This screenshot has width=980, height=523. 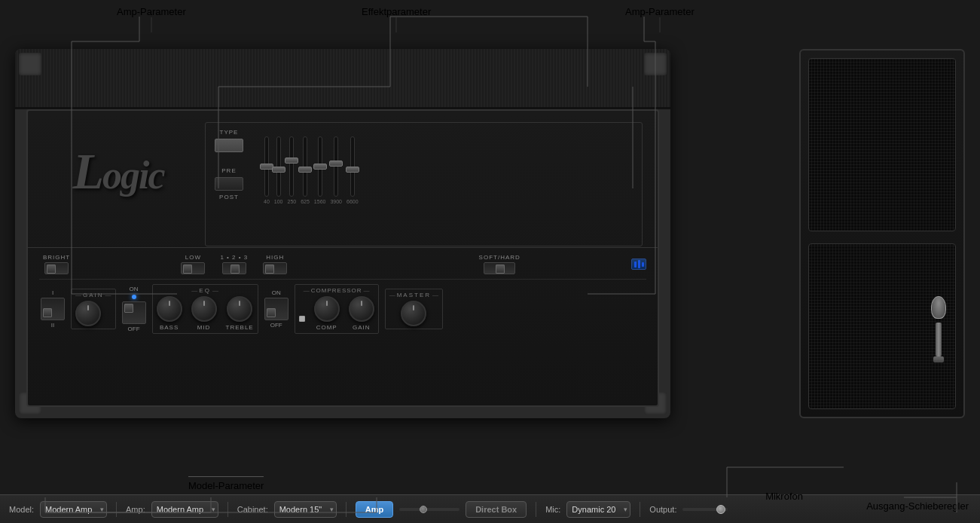 I want to click on eq-switch-thumb, so click(x=129, y=308).